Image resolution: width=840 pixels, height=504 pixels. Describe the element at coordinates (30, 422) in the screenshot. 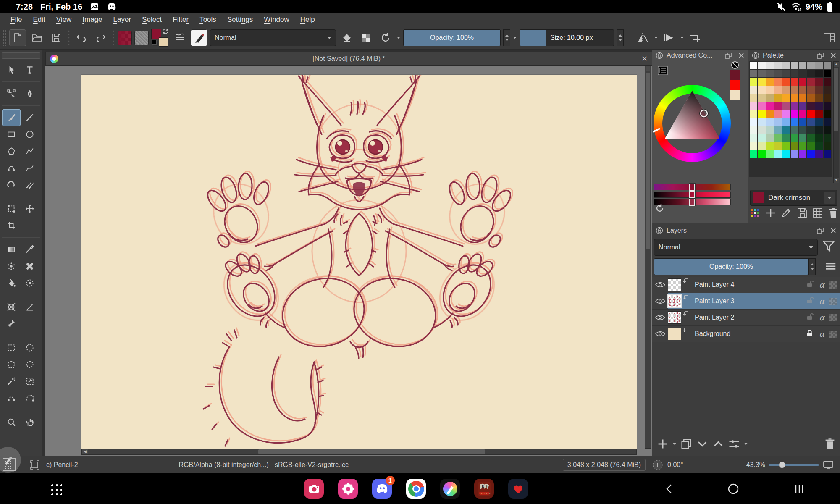

I see `tool-pan` at that location.